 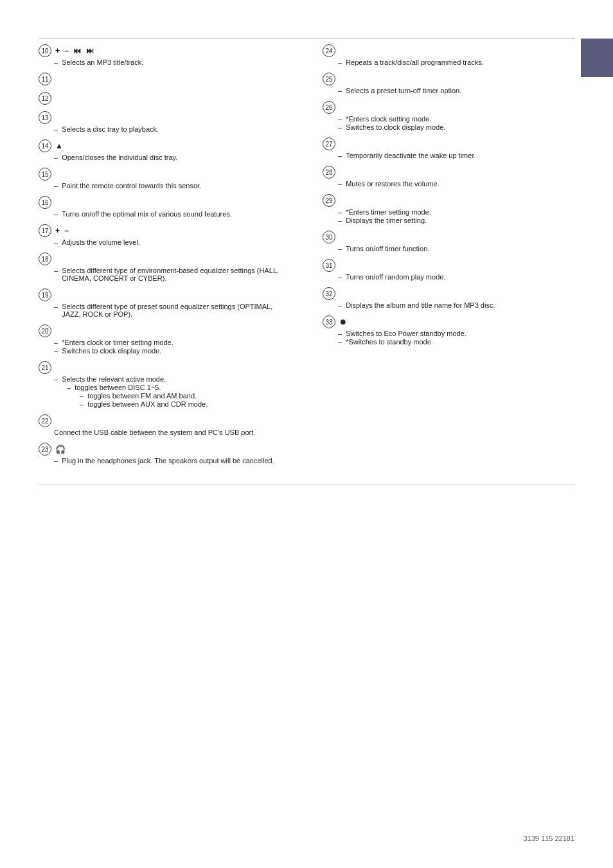 I want to click on item-number: 26, so click(x=329, y=107).